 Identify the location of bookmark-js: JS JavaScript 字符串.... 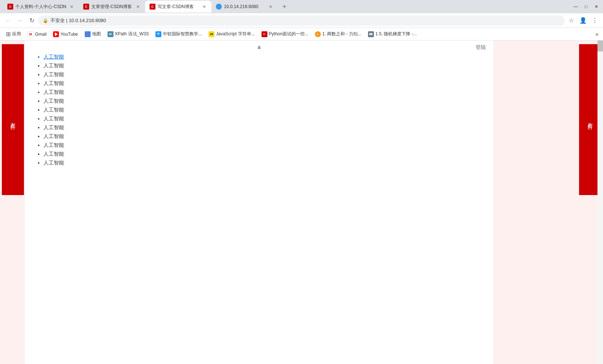
(231, 34).